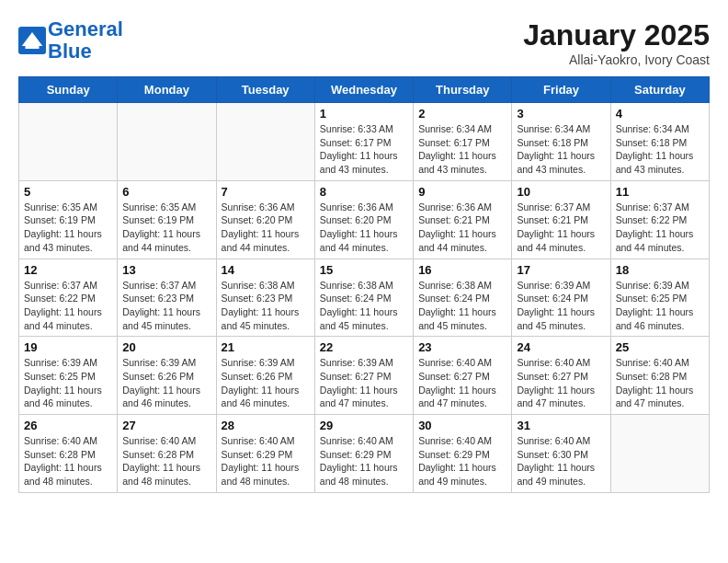  What do you see at coordinates (463, 375) in the screenshot?
I see `calendar-day: 23Sunrise: 6:40 AM Sunset: 6:27 PM Dayli…` at bounding box center [463, 375].